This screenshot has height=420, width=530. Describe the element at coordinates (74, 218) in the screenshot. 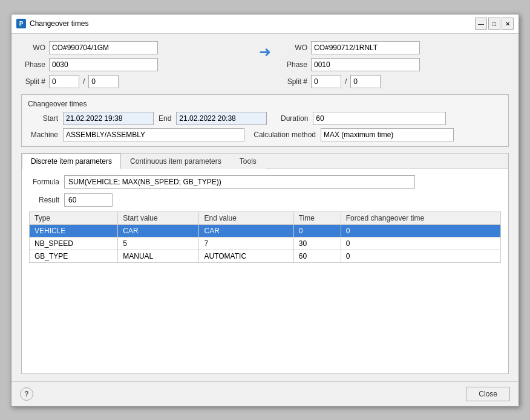

I see `col-type: Type` at that location.